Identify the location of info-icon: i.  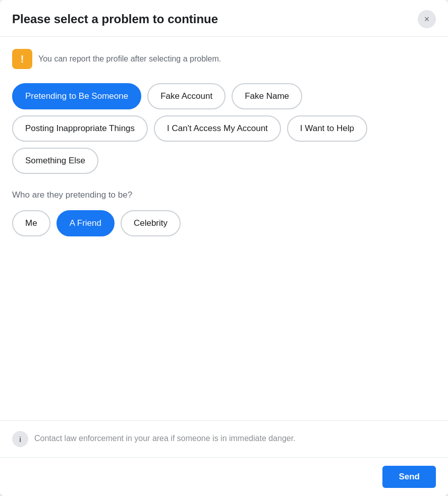
(20, 439).